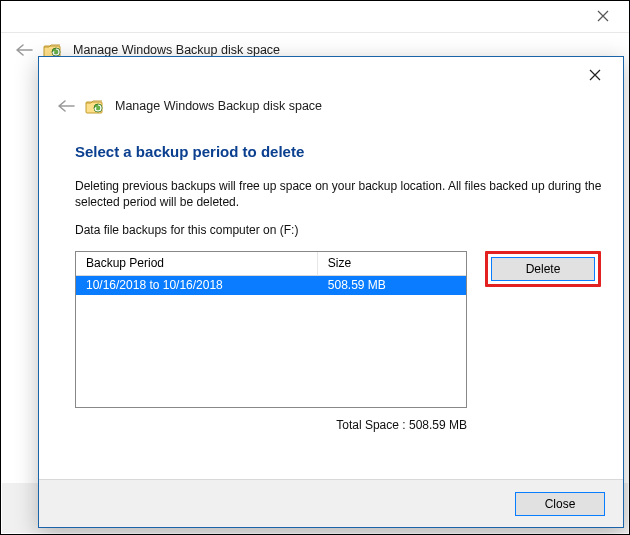  I want to click on parent-close-button, so click(603, 16).